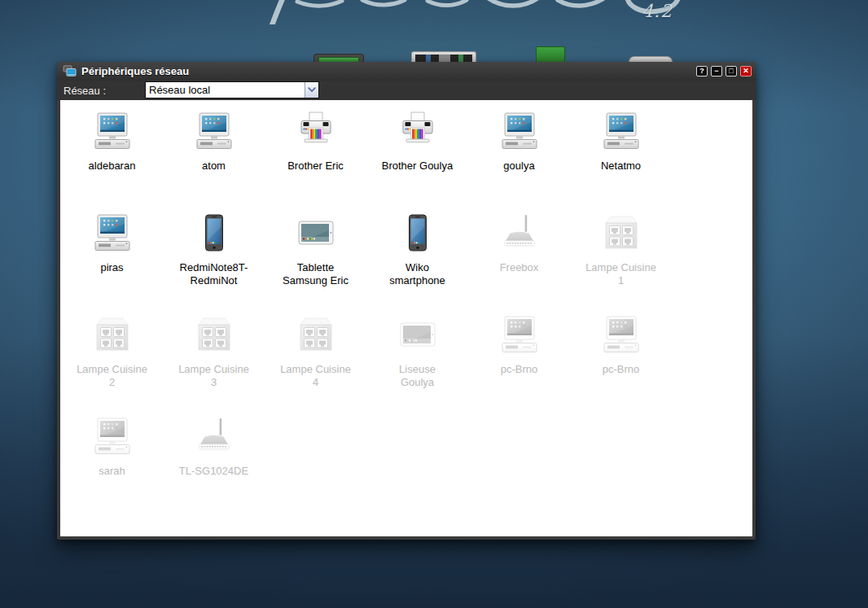  I want to click on device-label: sarah, so click(112, 471).